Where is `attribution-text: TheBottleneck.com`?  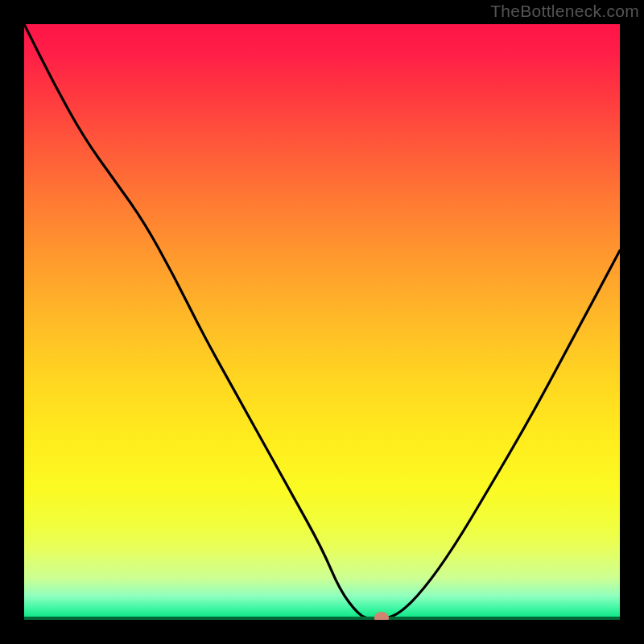
attribution-text: TheBottleneck.com is located at coordinates (565, 11).